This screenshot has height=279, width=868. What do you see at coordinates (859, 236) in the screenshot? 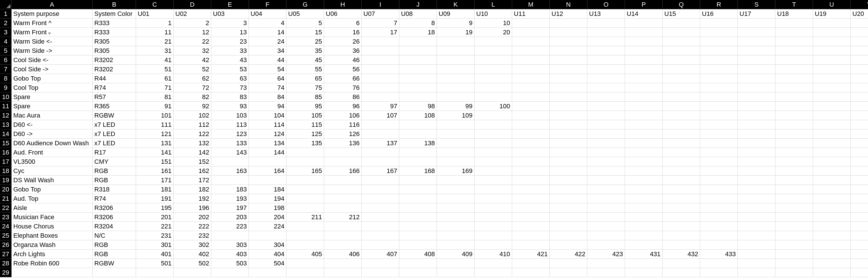
I see `cell-V25` at bounding box center [859, 236].